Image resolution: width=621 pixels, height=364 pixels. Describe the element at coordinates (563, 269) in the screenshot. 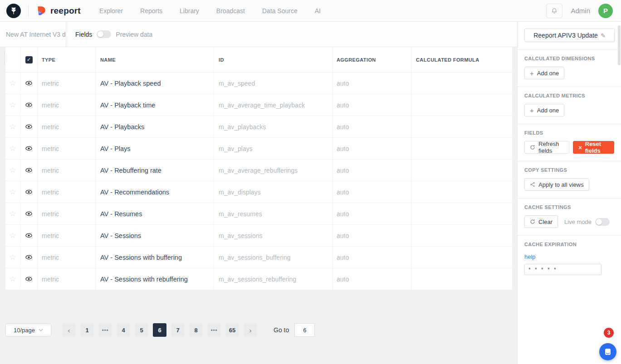

I see `cache-expiration-input` at that location.